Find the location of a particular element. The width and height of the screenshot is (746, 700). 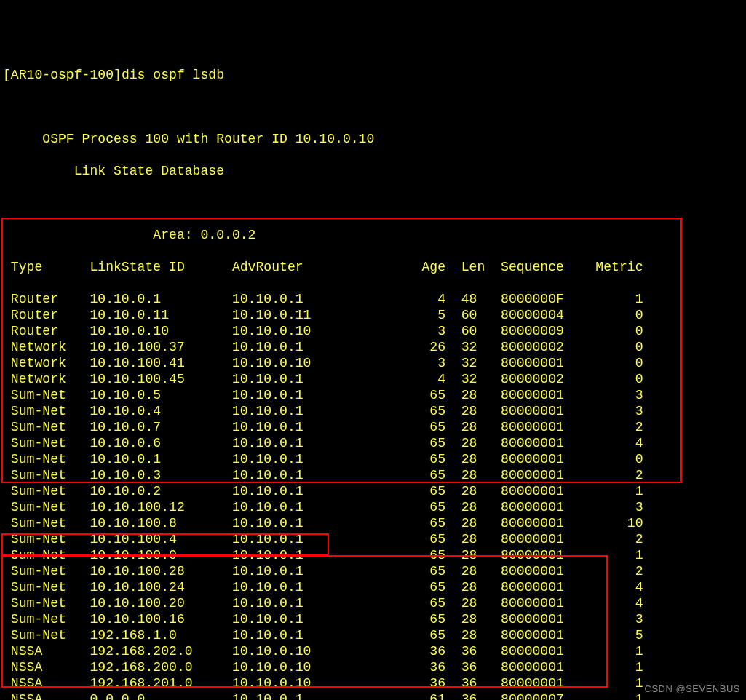

table-row: NSSA 0.0.0.0 10.10.0.1 61 36 80000007 1 is located at coordinates (374, 696).